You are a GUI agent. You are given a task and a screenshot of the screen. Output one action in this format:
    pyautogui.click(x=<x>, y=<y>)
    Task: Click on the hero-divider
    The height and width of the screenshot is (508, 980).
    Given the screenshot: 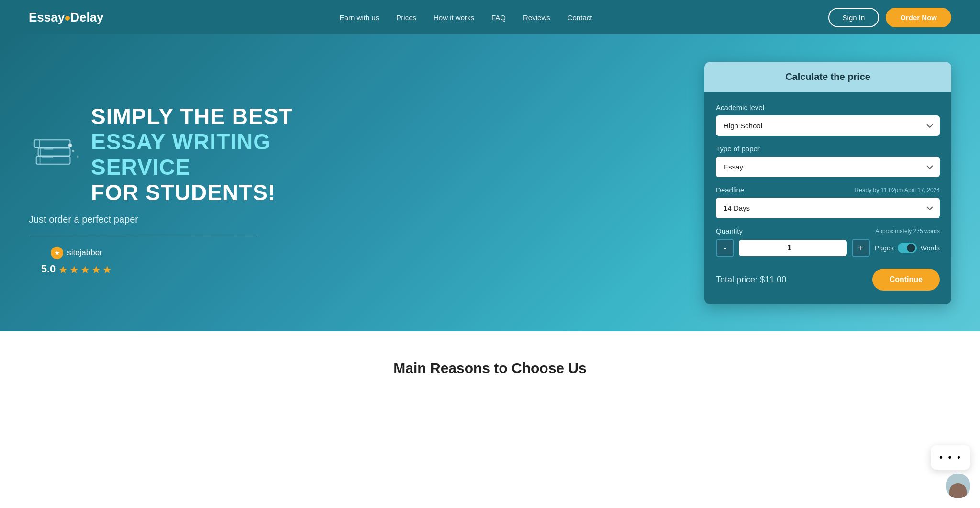 What is the action you would take?
    pyautogui.click(x=144, y=236)
    